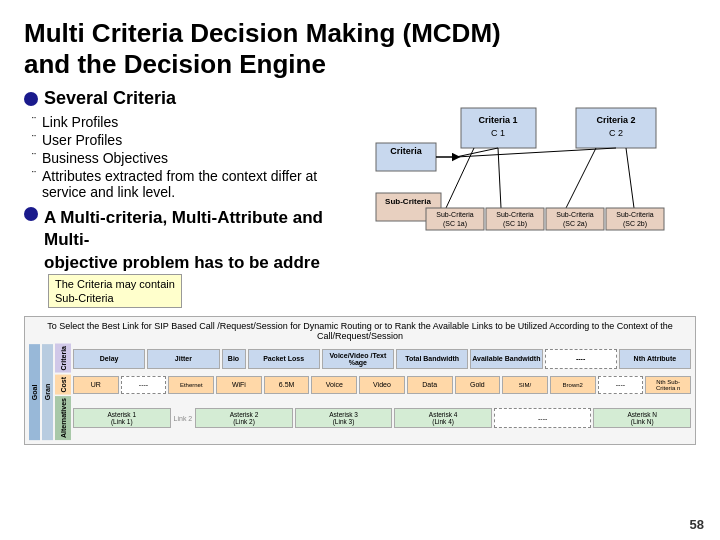  I want to click on cost-cell-brown: Brown2, so click(573, 385).